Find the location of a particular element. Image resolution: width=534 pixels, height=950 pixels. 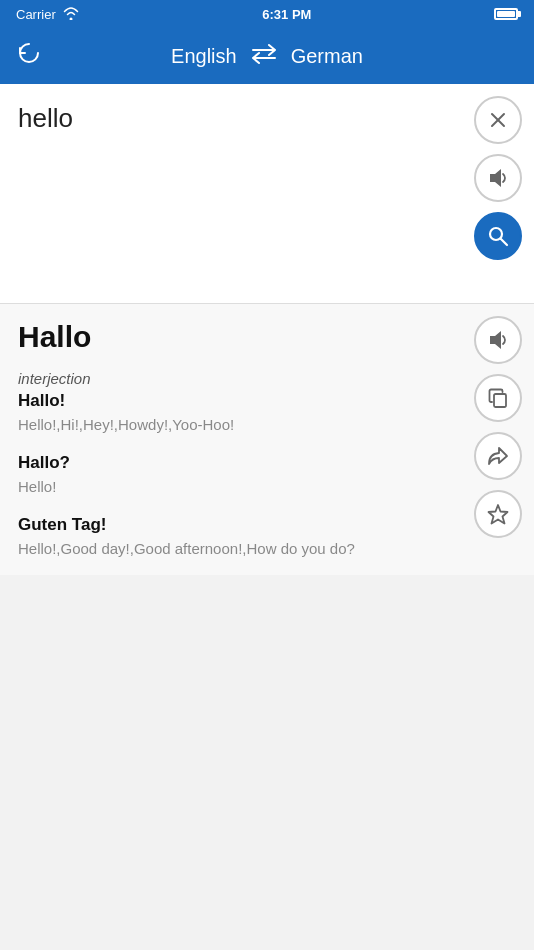

input-actions is located at coordinates (498, 178).